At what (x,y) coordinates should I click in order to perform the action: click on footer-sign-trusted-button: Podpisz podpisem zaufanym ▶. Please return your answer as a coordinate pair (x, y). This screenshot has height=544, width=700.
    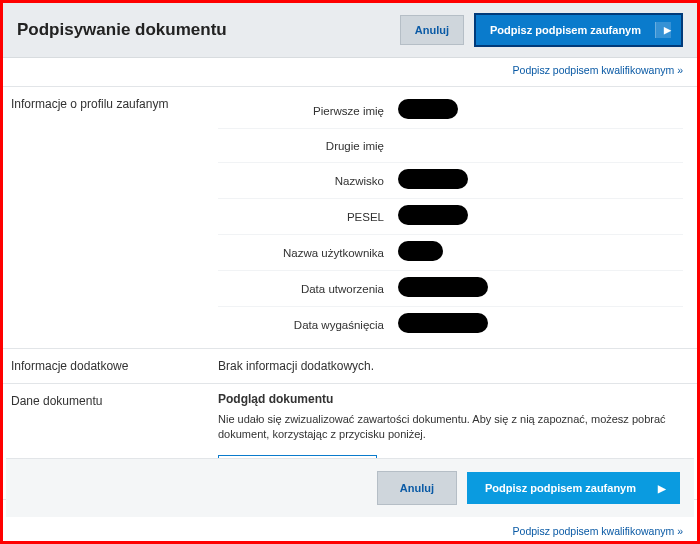
    Looking at the image, I should click on (574, 488).